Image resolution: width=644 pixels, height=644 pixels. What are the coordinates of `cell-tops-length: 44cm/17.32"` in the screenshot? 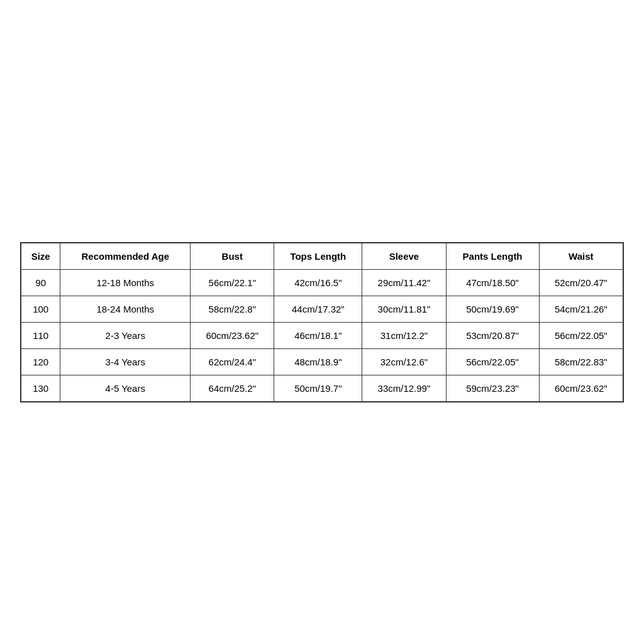 It's located at (318, 309).